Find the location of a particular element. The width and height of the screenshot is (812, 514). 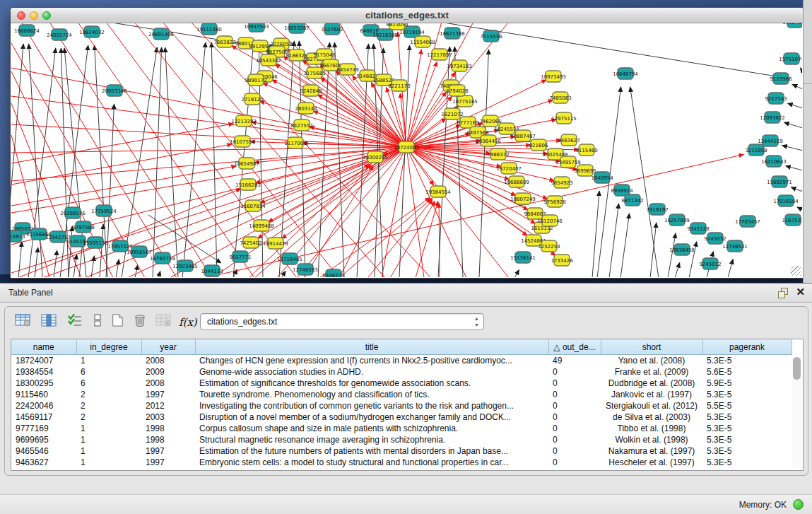

table-cell: Changes of HCN gene expression and I(f) … is located at coordinates (372, 361).